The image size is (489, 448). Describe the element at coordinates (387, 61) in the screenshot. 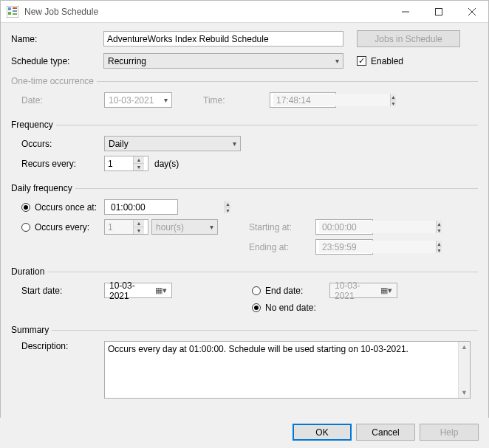

I see `enabled-label: Enabled` at that location.